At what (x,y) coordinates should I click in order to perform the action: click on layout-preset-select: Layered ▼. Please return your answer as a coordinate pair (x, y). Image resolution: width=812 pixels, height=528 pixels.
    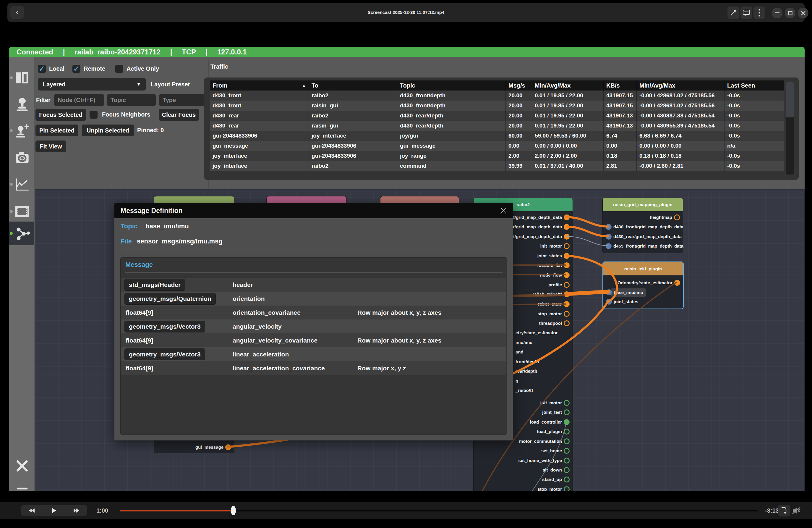
    Looking at the image, I should click on (92, 84).